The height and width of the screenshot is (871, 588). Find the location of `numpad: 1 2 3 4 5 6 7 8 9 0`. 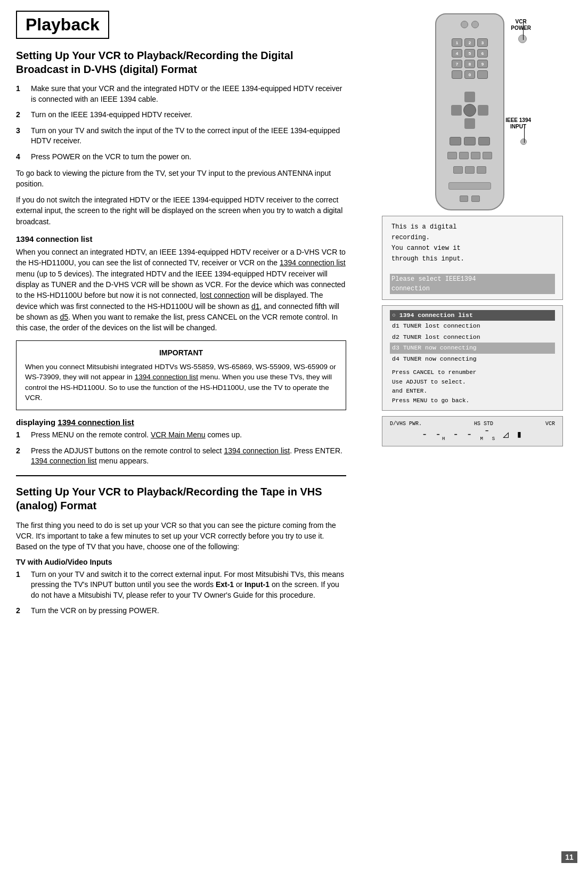

numpad: 1 2 3 4 5 6 7 8 9 0 is located at coordinates (470, 59).